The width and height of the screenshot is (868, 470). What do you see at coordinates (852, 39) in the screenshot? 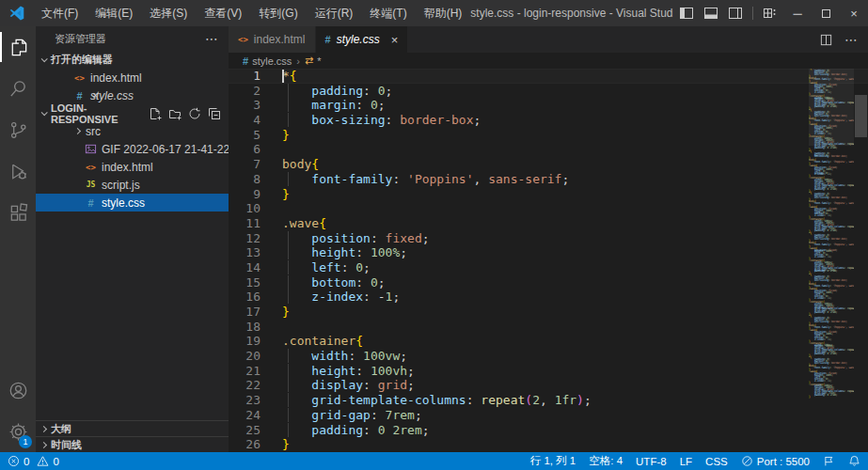
I see `editor-more-actions-icon: ⋯` at bounding box center [852, 39].